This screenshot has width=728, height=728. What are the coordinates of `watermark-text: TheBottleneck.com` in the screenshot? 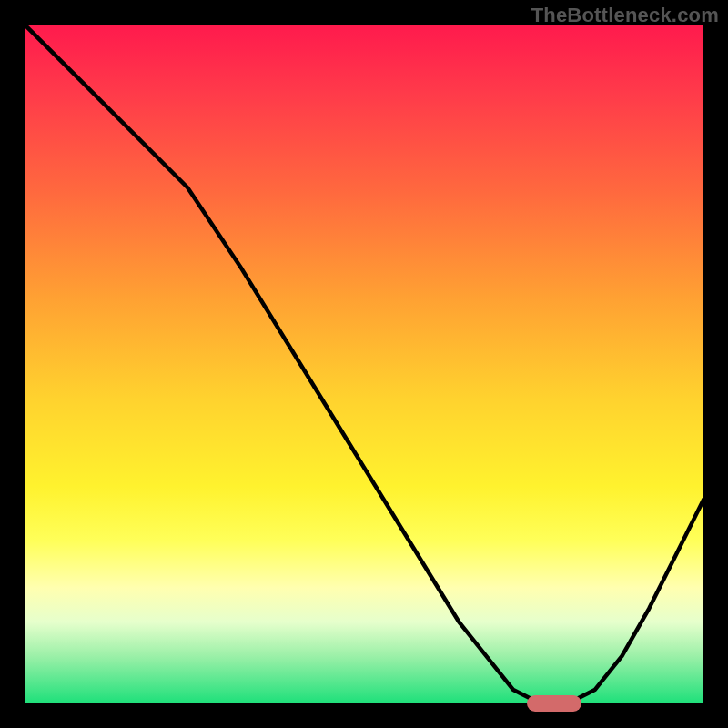 It's located at (625, 15).